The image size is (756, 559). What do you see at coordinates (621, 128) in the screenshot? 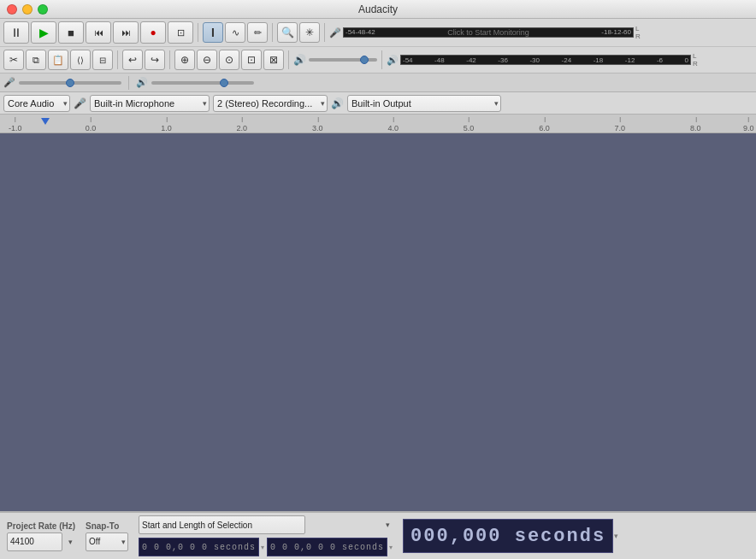
I see `ruler-mark-7: 7.0` at bounding box center [621, 128].